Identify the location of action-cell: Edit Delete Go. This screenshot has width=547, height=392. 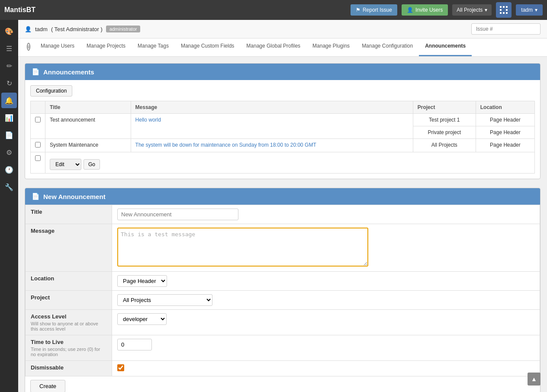
(290, 163).